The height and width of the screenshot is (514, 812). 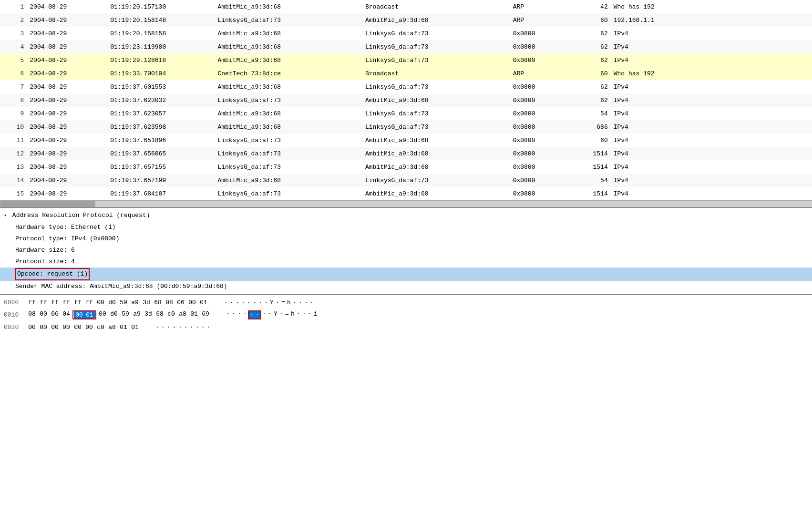 What do you see at coordinates (406, 239) in the screenshot?
I see `detail-field-label: Protocol type: IPv4 (0x0800)` at bounding box center [406, 239].